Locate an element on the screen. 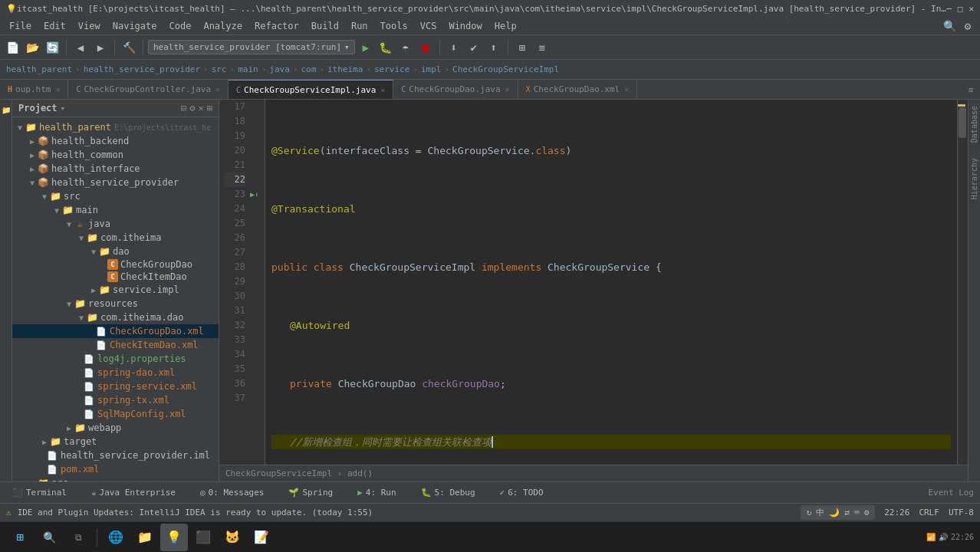 The height and width of the screenshot is (552, 980). tree-item-webapp: ▶ 📁 webapp is located at coordinates (115, 428).